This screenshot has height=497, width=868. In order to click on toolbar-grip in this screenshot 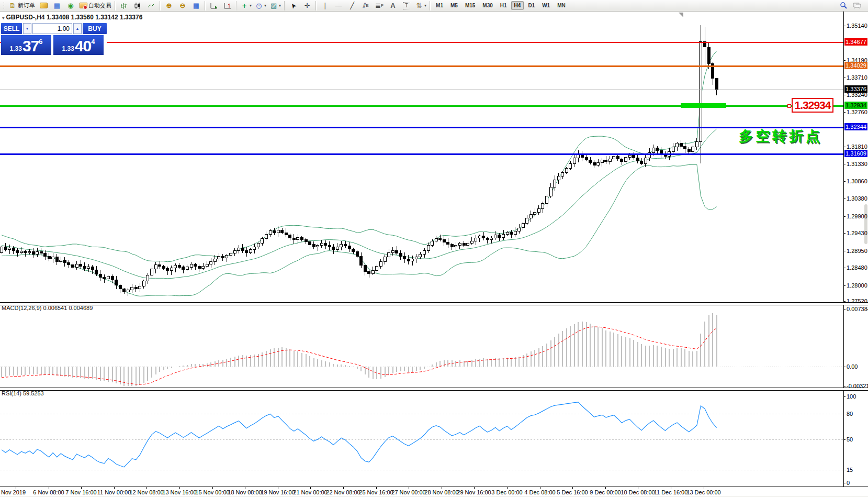, I will do `click(4, 6)`.